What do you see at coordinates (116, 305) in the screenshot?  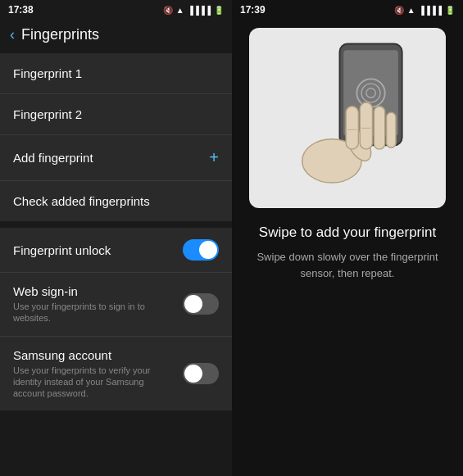 I see `web-signin-item: Web sign-in Use your fingerprints to sig…` at bounding box center [116, 305].